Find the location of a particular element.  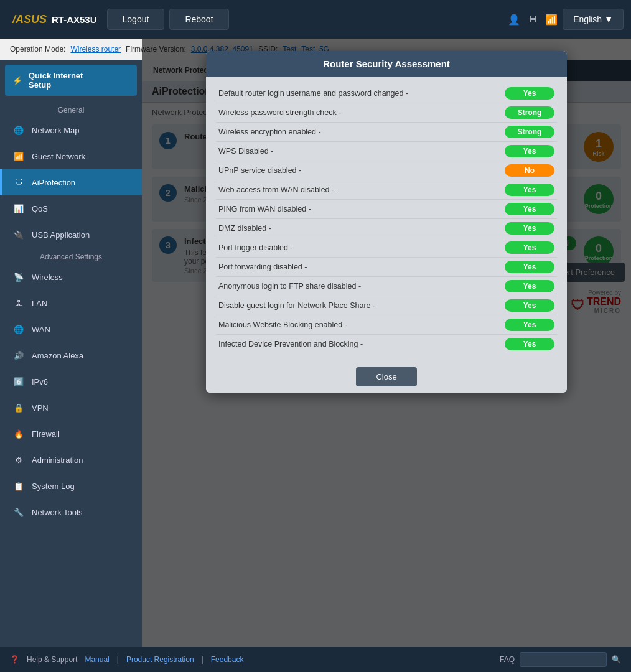

sidebar-item-ipv6: 6️⃣ IPv6 is located at coordinates (71, 381).